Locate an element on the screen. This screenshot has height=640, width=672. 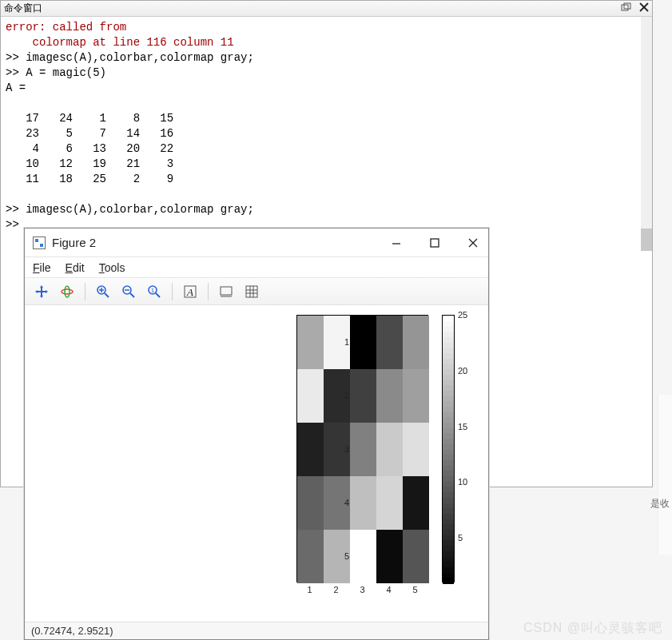
figure-titlebar: Figure 2 is located at coordinates (256, 243).